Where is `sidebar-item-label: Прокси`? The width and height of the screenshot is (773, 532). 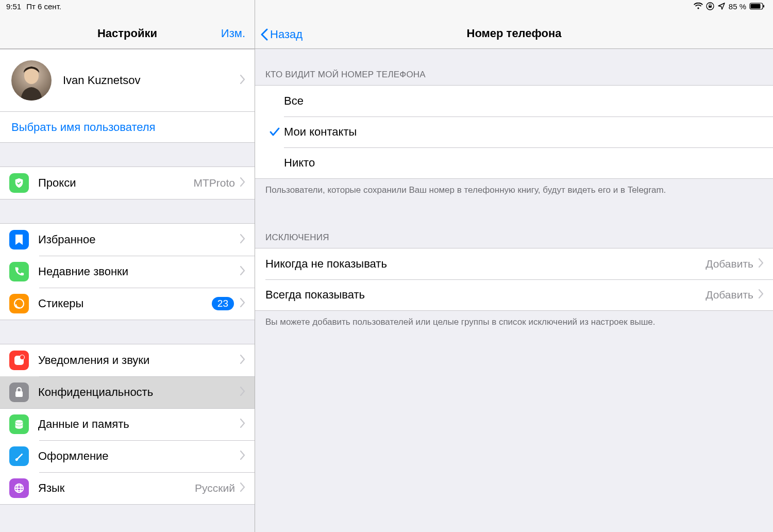 sidebar-item-label: Прокси is located at coordinates (115, 183).